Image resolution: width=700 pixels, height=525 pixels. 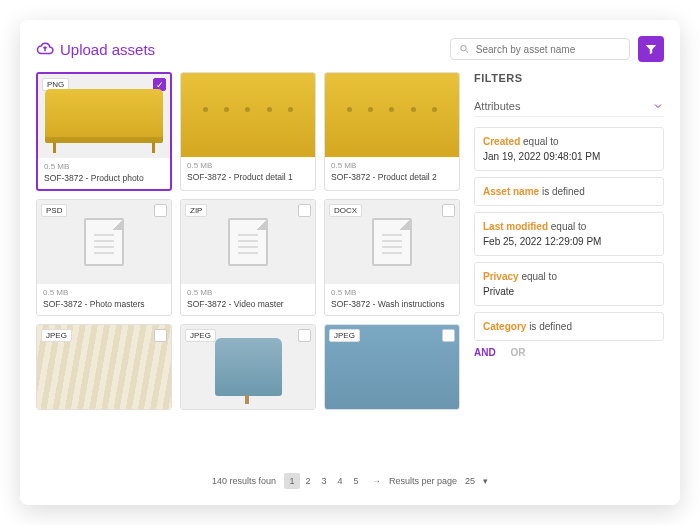 What do you see at coordinates (464, 49) in the screenshot?
I see `search-icon` at bounding box center [464, 49].